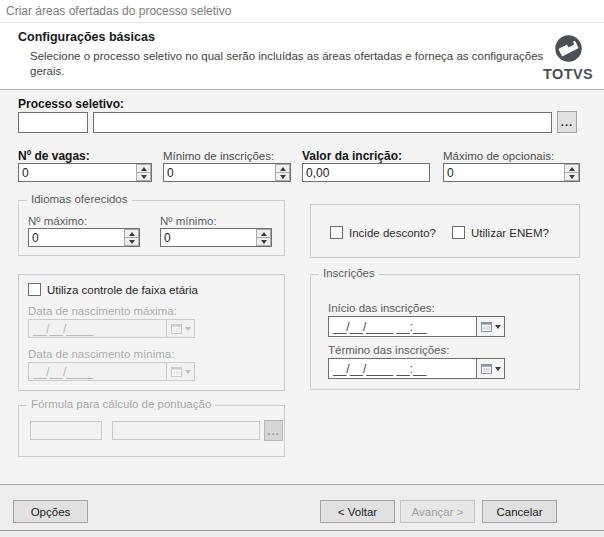 The height and width of the screenshot is (537, 604). Describe the element at coordinates (34, 290) in the screenshot. I see `faixa-etaria-checkbox` at that location.